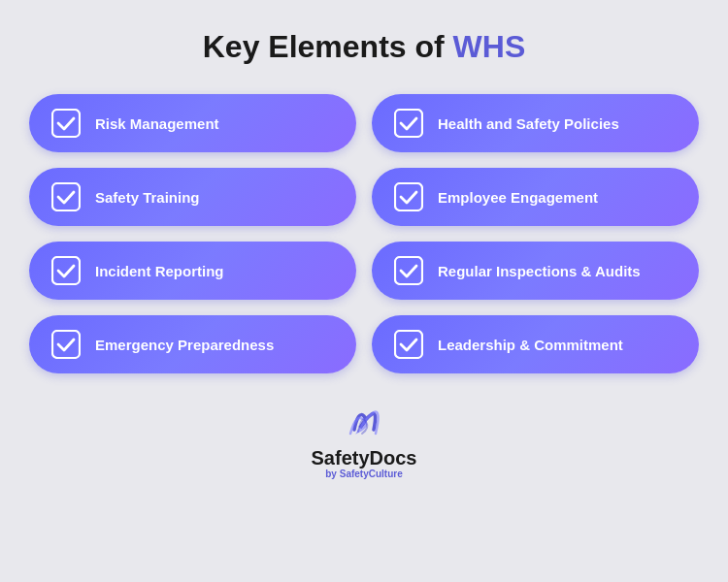 The image size is (728, 582). What do you see at coordinates (409, 344) in the screenshot?
I see `check-icon-leadership-commitment` at bounding box center [409, 344].